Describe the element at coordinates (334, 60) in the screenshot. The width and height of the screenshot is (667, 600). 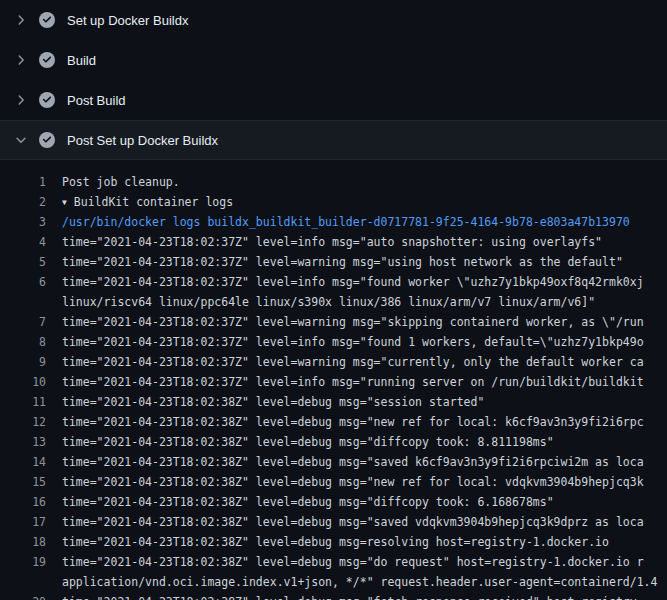
I see `step-section-build: Build` at that location.